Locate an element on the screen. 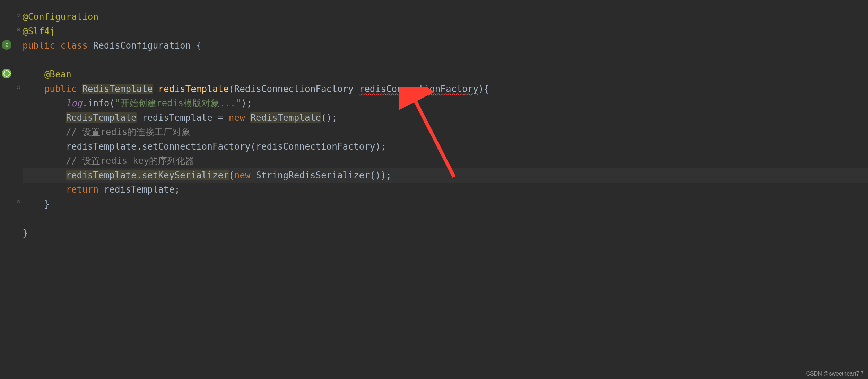 Image resolution: width=868 pixels, height=379 pixels. keyword-return: return is located at coordinates (82, 190).